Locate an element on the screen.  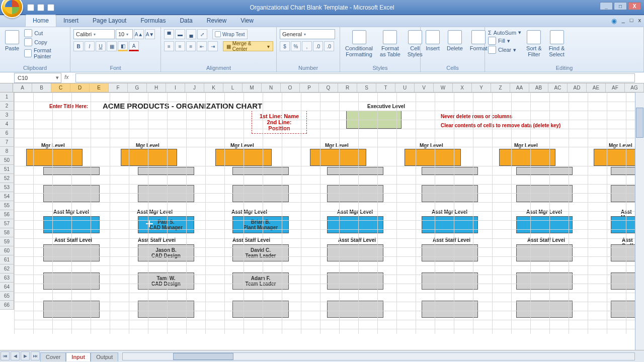
col-header-AC: AC is located at coordinates (558, 87).